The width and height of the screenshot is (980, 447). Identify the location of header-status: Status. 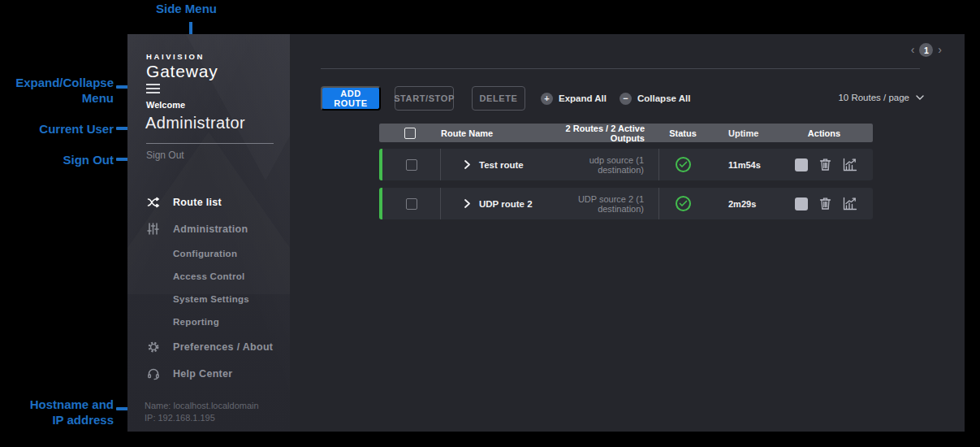
(683, 133).